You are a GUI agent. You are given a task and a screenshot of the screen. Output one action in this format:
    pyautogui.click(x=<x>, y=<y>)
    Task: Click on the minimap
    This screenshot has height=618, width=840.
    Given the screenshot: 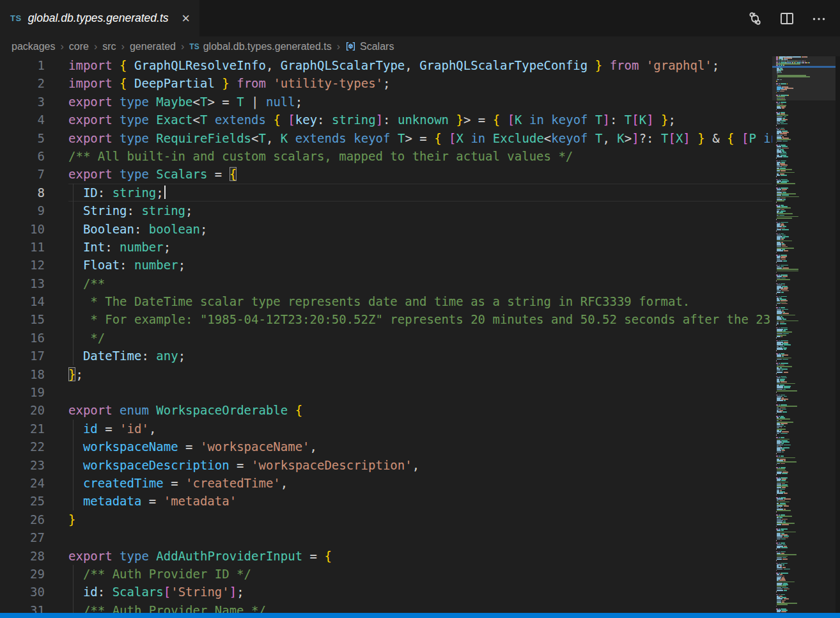 What is the action you would take?
    pyautogui.click(x=806, y=335)
    